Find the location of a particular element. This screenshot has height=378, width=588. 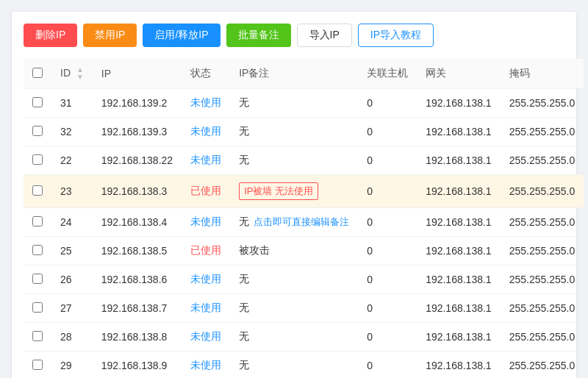

table-row: 24192.168.138.4未使用无点击即可直接编辑备注0192.168.13… is located at coordinates (304, 222).